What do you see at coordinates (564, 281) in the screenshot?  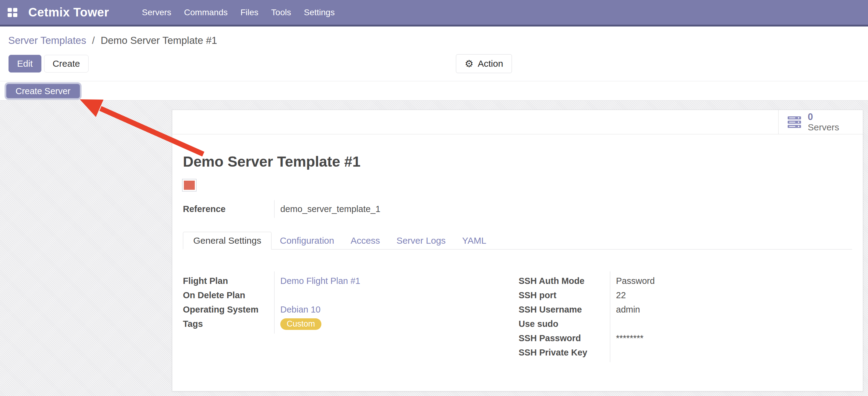 I see `field-label-ssh-auth-mode: SSH Auth Mode` at bounding box center [564, 281].